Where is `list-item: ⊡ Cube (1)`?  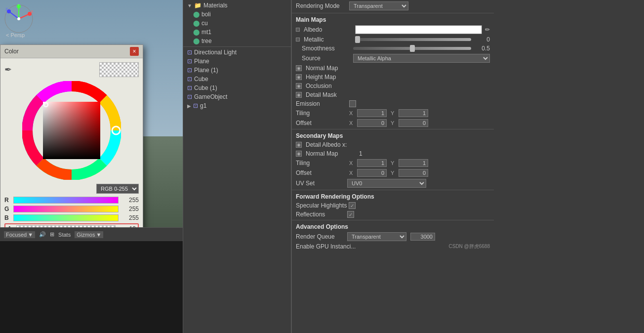 list-item: ⊡ Cube (1) is located at coordinates (237, 88).